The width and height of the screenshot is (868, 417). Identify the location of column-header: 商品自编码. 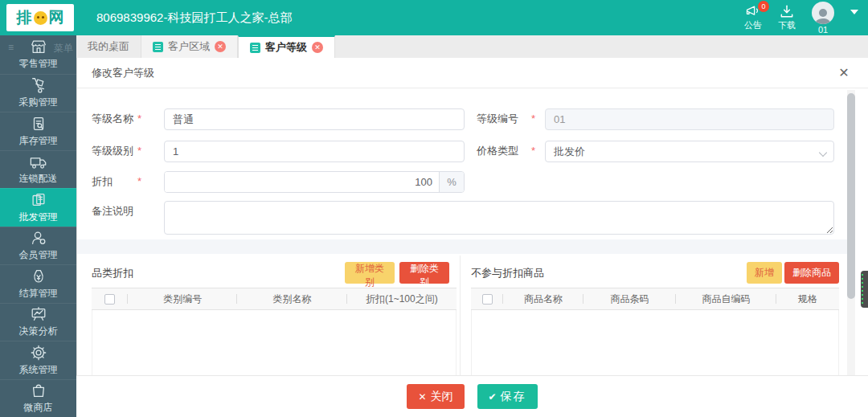
(727, 299).